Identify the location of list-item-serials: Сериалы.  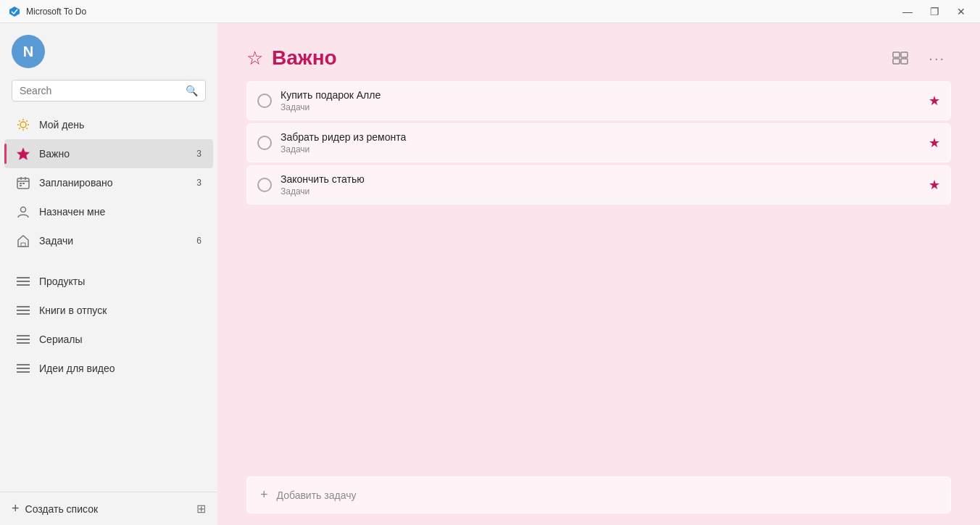
(109, 339).